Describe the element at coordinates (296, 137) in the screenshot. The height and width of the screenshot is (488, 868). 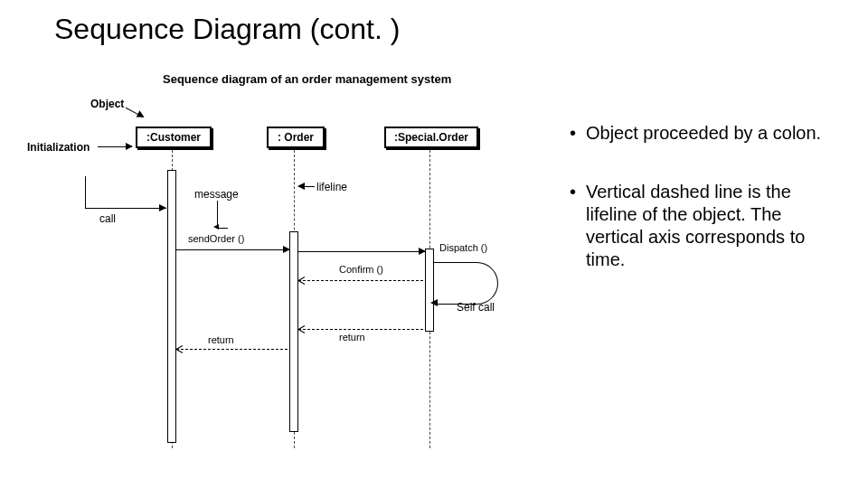
I see `object-order: : Order` at that location.